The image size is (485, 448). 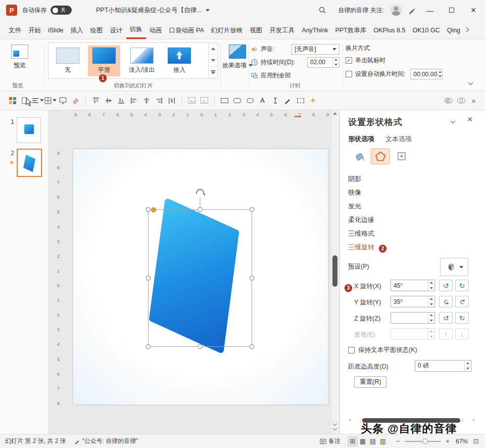 What do you see at coordinates (446, 301) in the screenshot?
I see `rotate-y-up-button: ↺` at bounding box center [446, 301].